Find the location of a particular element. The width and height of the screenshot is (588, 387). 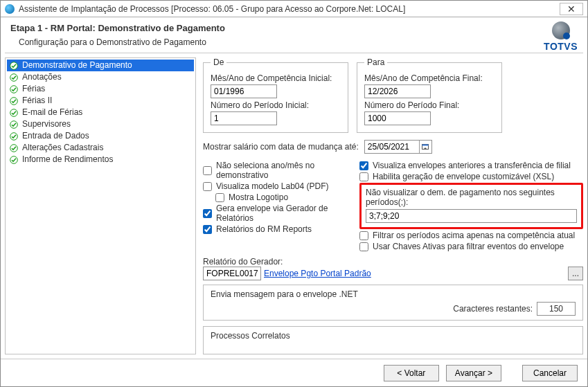

fieldset-para: Para Mês/Ano de Competência Final: Númer… is located at coordinates (429, 96).